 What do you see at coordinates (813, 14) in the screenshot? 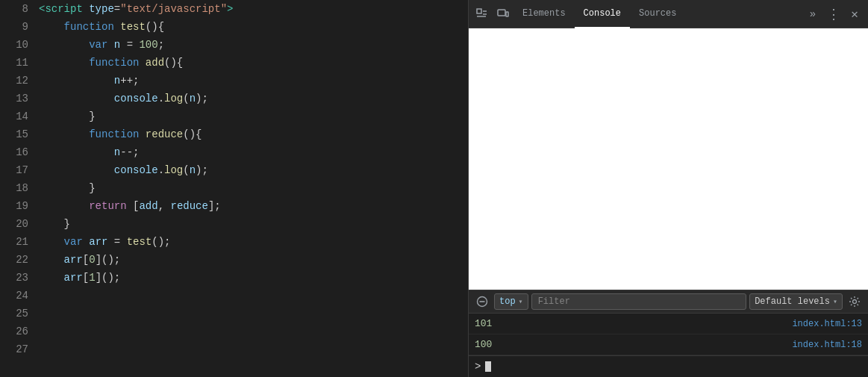
I see `more-tabs-button: »` at bounding box center [813, 14].